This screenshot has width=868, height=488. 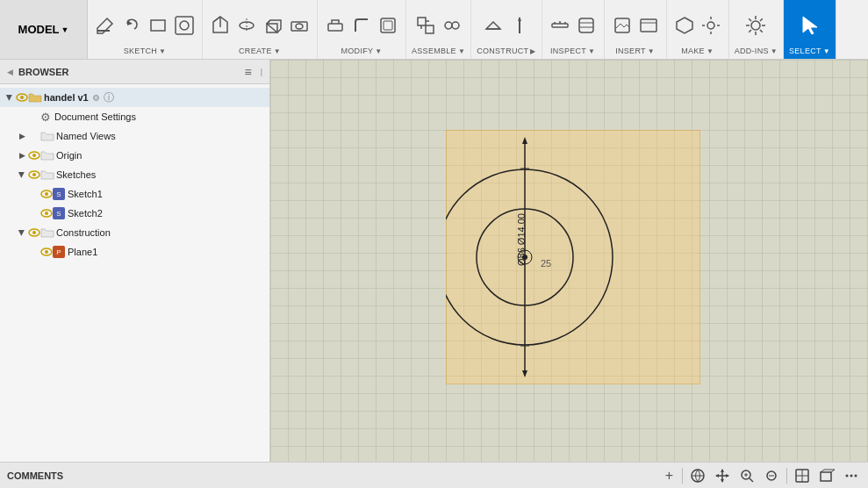 What do you see at coordinates (135, 233) in the screenshot?
I see `tree-item-construction: ▶ Construction` at bounding box center [135, 233].